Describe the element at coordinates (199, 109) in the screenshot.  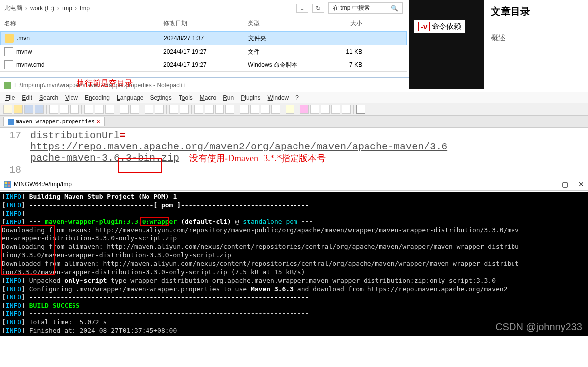
I see `sync-scroll-icon` at that location.